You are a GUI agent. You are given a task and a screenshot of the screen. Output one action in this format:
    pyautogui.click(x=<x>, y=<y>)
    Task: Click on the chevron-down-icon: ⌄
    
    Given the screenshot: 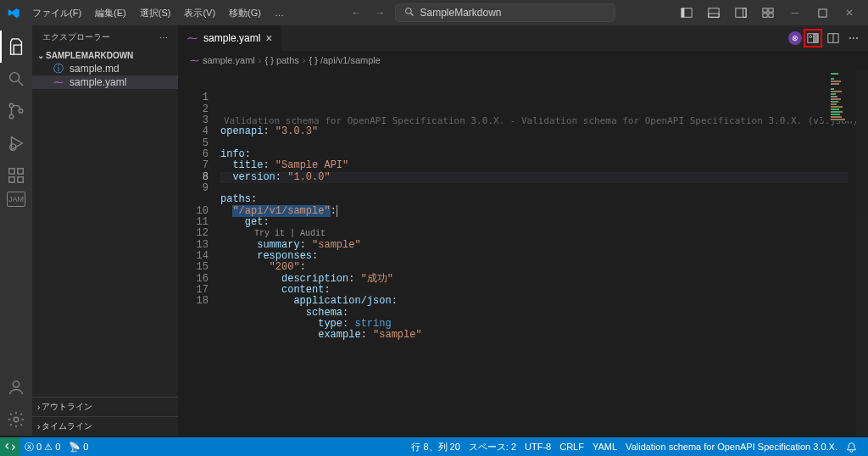 What is the action you would take?
    pyautogui.click(x=41, y=56)
    